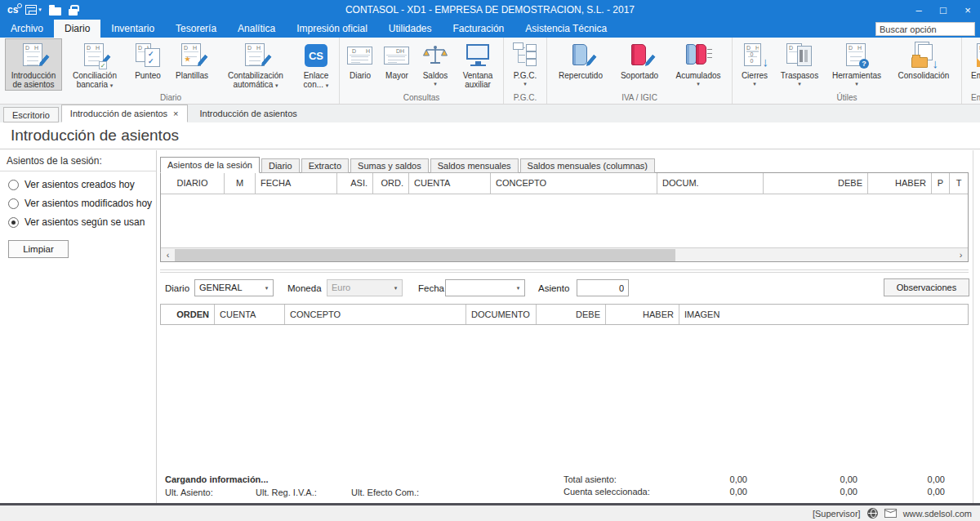 This screenshot has width=980, height=521. Describe the element at coordinates (332, 29) in the screenshot. I see `tab-impresion-oficial: Impresión oficial` at that location.